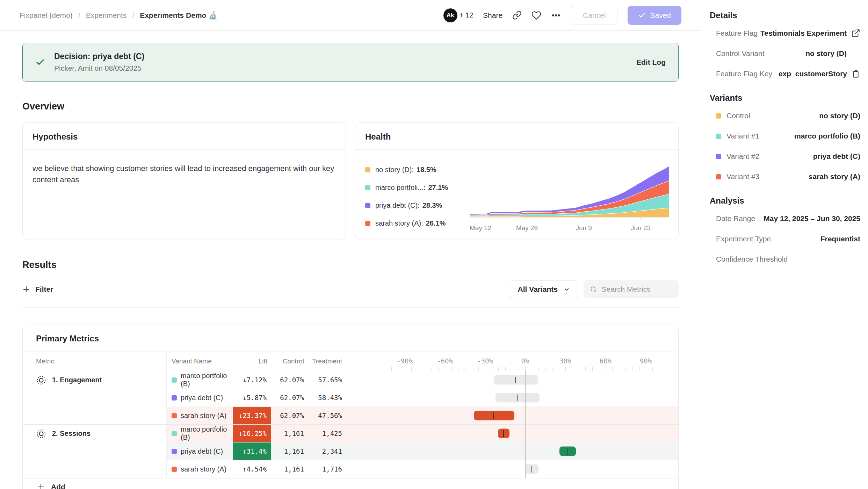 The image size is (868, 489). What do you see at coordinates (398, 206) in the screenshot?
I see `legend-label: priya debt (C):` at bounding box center [398, 206].